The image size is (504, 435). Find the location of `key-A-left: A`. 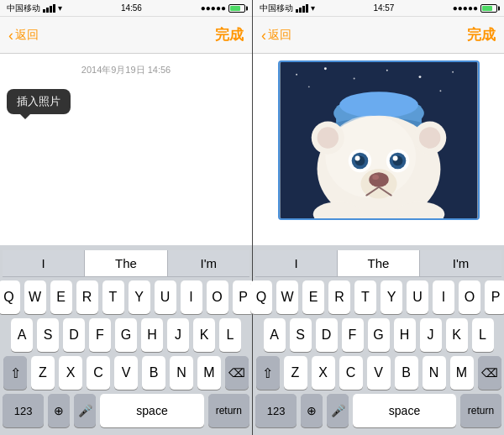

key-A-left: A is located at coordinates (22, 335).